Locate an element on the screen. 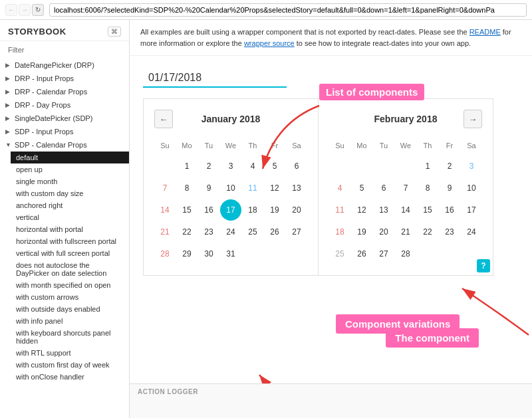 This screenshot has height=418, width=532. next-month-button: → is located at coordinates (473, 119).